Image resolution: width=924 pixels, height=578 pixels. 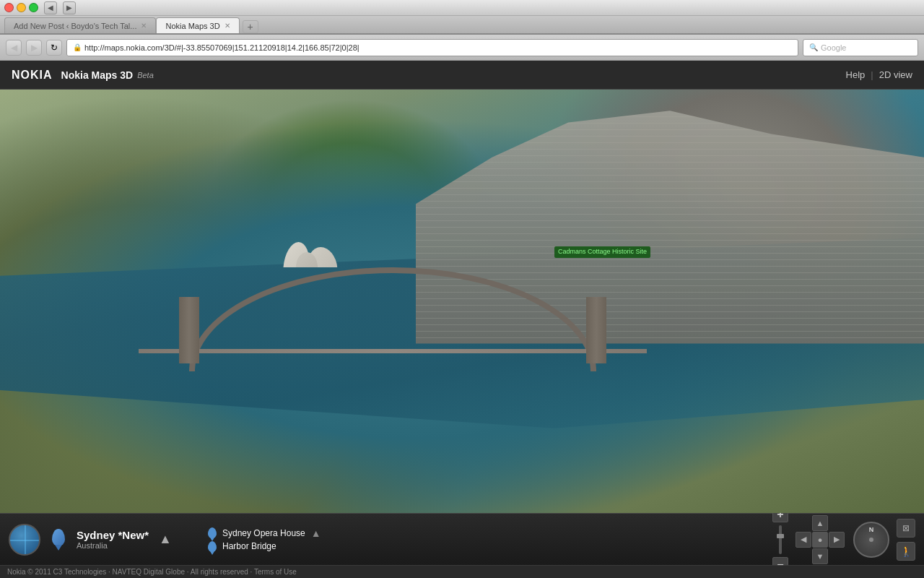 What do you see at coordinates (462, 48) in the screenshot?
I see `browser-toolbar: ◀ ▶ ↻ 🔒 http://maps.nokia.com/3D/#|-33.8…` at bounding box center [462, 48].